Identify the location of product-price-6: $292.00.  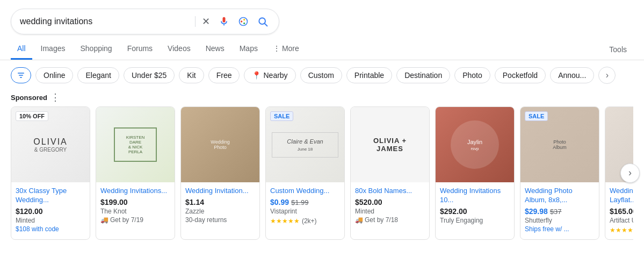
(475, 211).